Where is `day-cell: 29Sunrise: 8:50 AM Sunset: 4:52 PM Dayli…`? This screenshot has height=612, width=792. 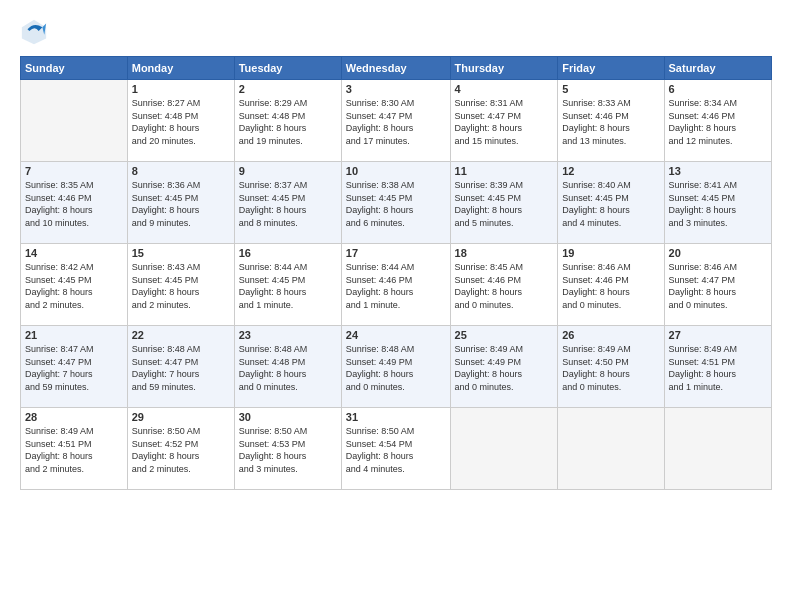
day-cell: 29Sunrise: 8:50 AM Sunset: 4:52 PM Dayli… is located at coordinates (180, 449).